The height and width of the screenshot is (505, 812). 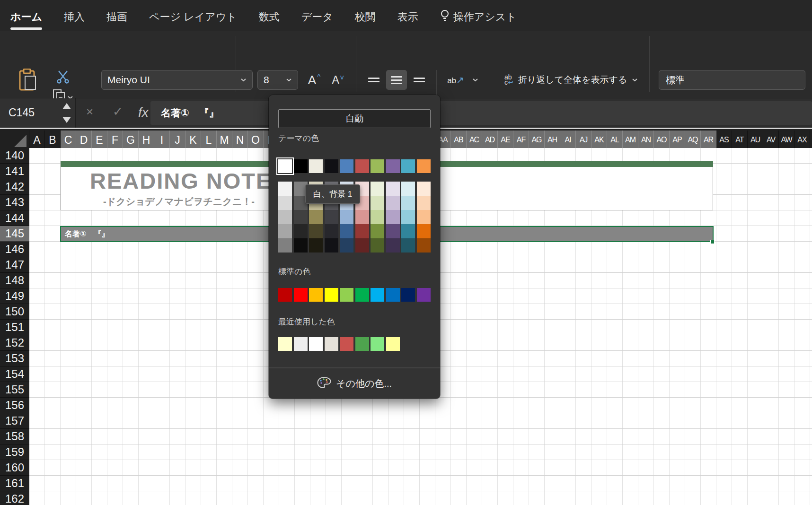 I want to click on font-name-select: Meiryo UI, so click(x=177, y=80).